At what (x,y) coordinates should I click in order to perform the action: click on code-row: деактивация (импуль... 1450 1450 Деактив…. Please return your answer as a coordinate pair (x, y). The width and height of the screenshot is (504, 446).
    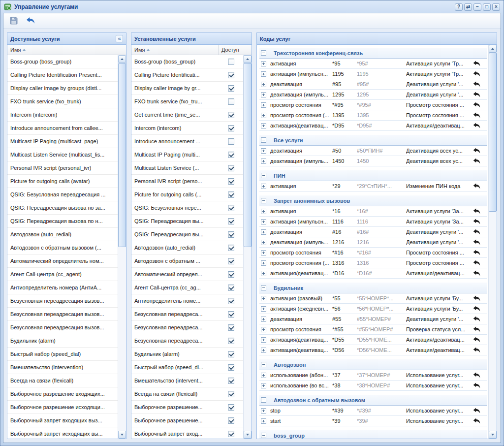
    Looking at the image, I should click on (373, 161).